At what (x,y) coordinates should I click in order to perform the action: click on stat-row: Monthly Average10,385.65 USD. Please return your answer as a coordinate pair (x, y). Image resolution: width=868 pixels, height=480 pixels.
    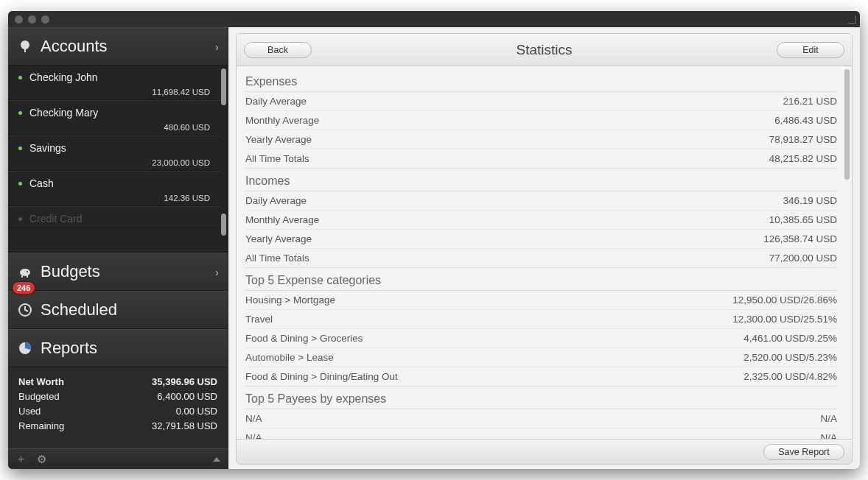
    Looking at the image, I should click on (541, 220).